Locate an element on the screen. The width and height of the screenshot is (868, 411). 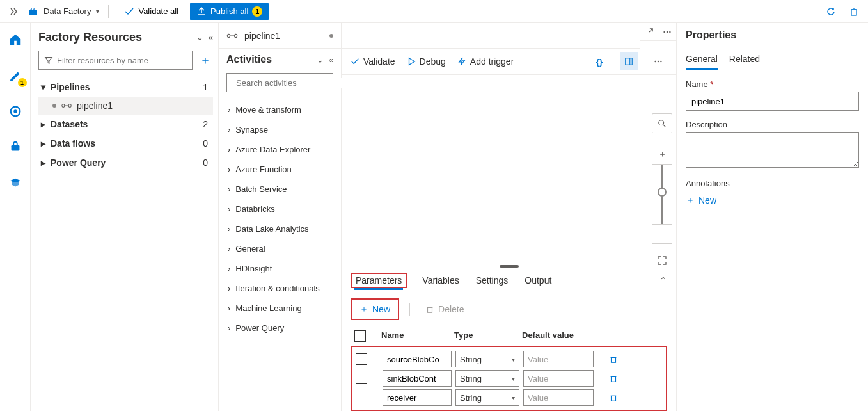
resources-title: Factory Resources is located at coordinates (90, 37).